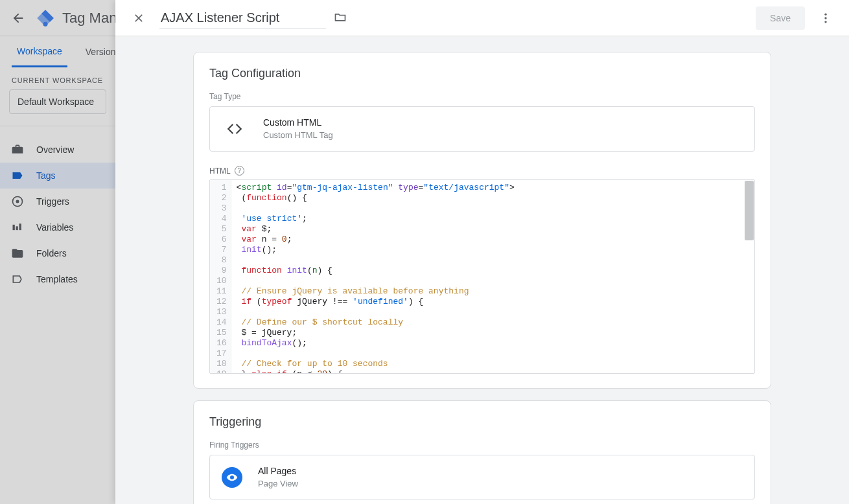  I want to click on panel-header: Save, so click(482, 18).